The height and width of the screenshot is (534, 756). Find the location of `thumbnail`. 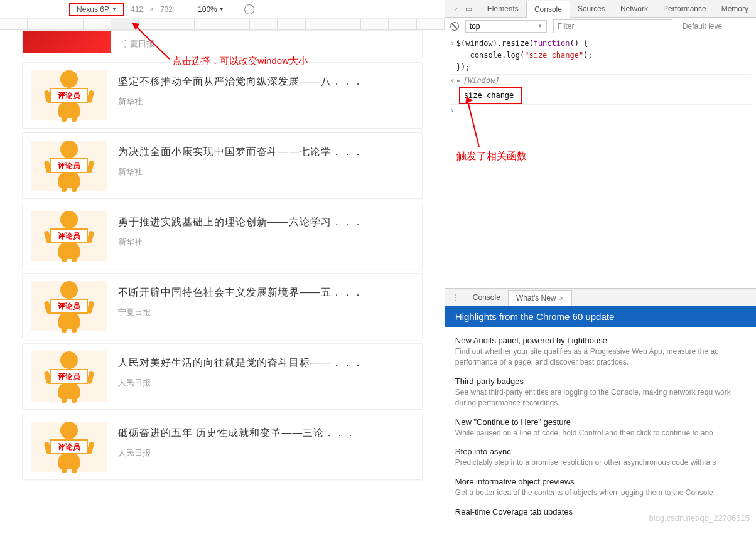

thumbnail is located at coordinates (67, 41).